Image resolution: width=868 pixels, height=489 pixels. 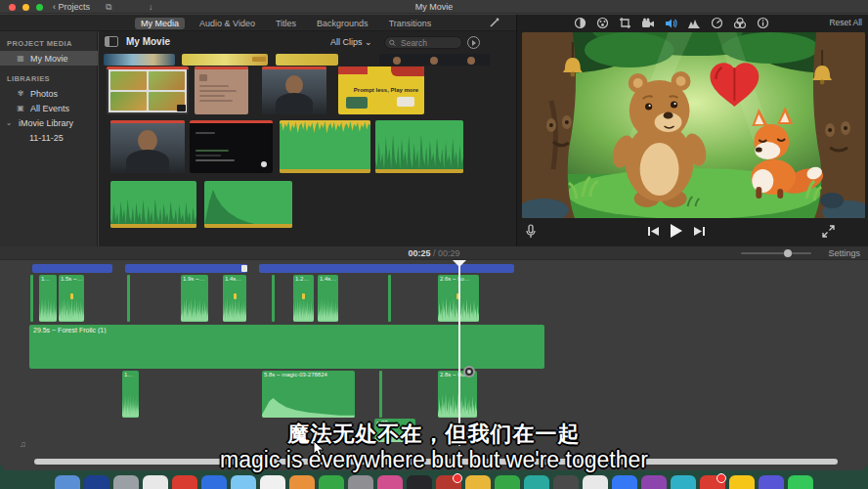 I want to click on speed-gauge-icon, so click(x=717, y=23).